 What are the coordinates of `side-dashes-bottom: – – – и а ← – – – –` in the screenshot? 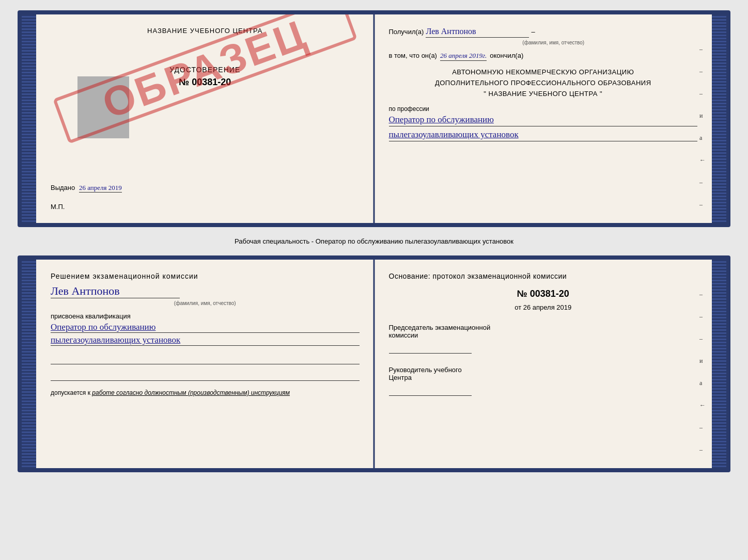 It's located at (703, 381).